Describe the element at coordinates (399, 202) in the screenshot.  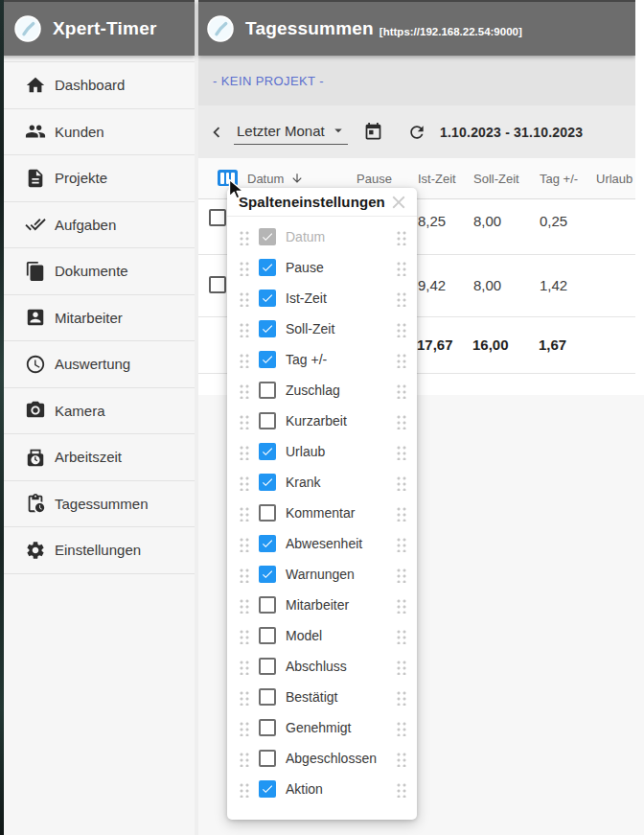
I see `close-icon` at that location.